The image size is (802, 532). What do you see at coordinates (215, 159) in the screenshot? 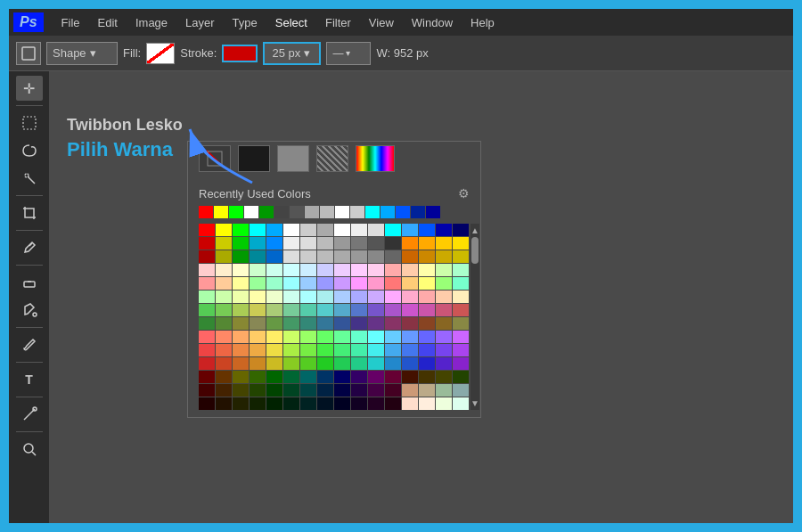
I see `no-fill-button` at bounding box center [215, 159].